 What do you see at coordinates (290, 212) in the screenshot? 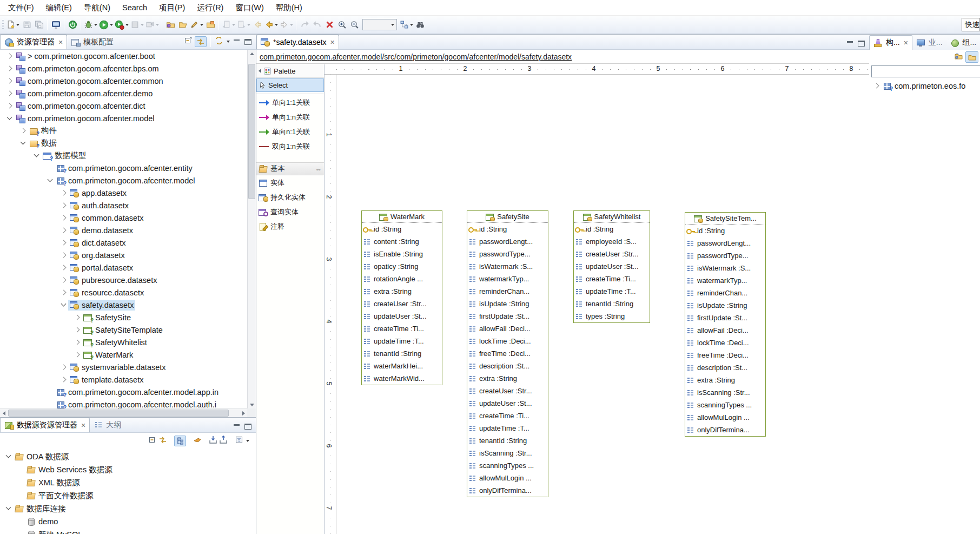
I see `palette-item: 查询实体` at bounding box center [290, 212].